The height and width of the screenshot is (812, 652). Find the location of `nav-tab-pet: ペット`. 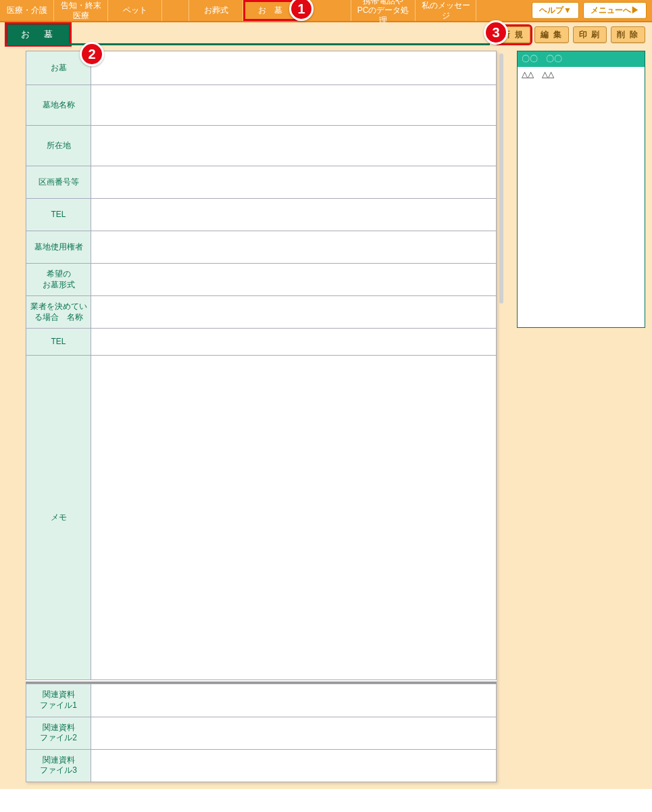

nav-tab-pet: ペット is located at coordinates (135, 11).